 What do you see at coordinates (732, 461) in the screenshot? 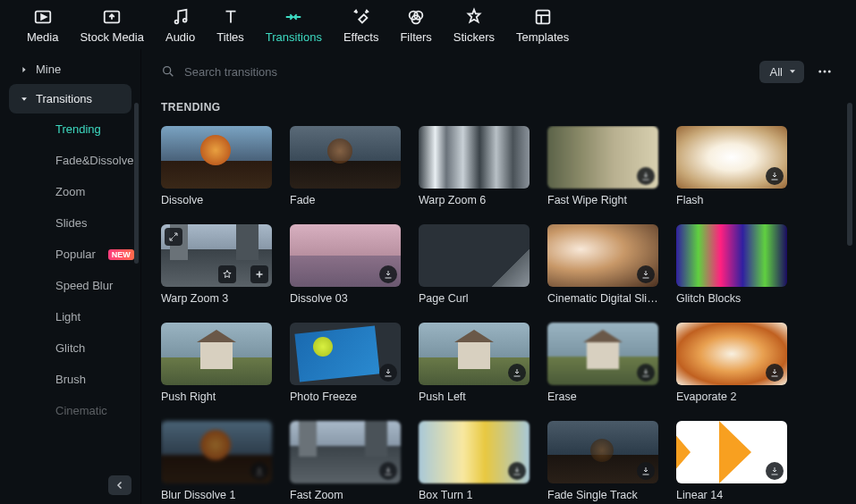
I see `transition-card: Linear 14` at bounding box center [732, 461].